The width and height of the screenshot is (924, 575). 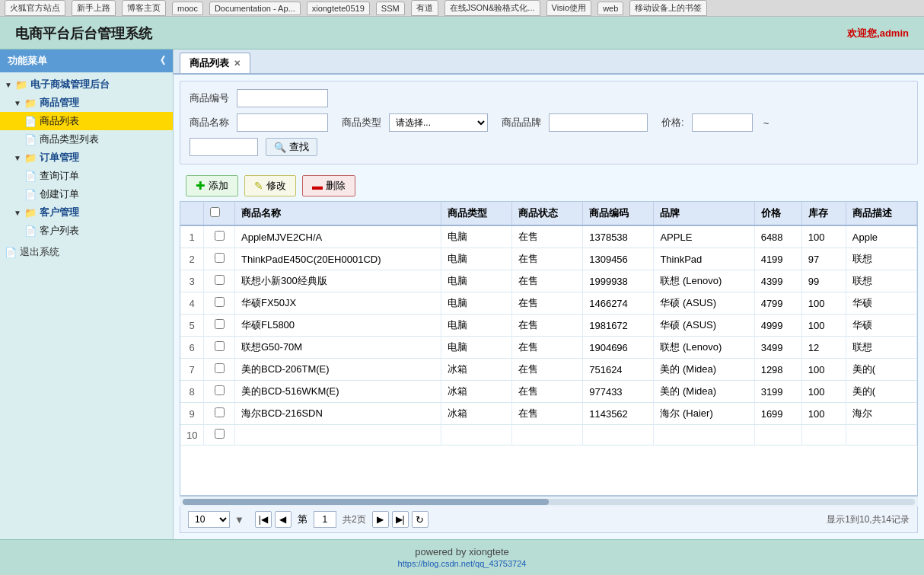 What do you see at coordinates (192, 370) in the screenshot?
I see `row-number: 7` at bounding box center [192, 370].